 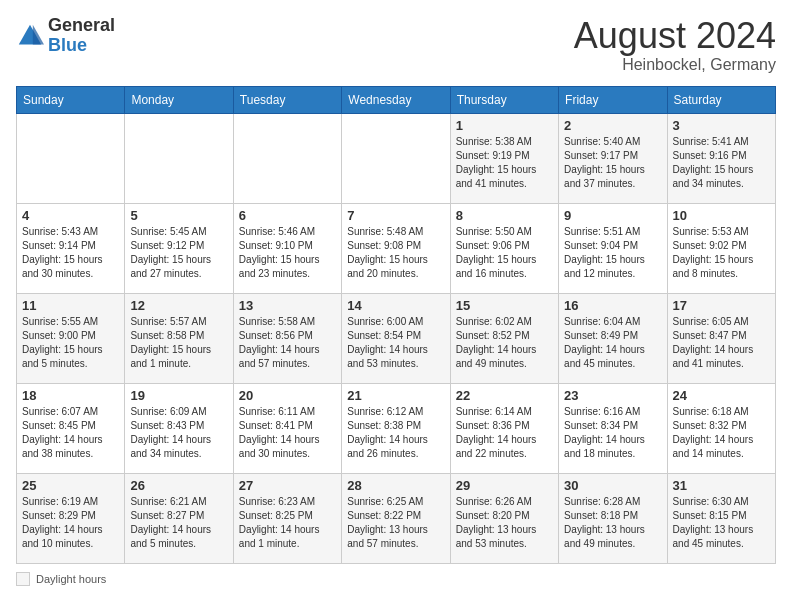 I want to click on day-info: Sunrise: 5:45 AM Sunset: 9:12 PM Dayligh…, so click(x=178, y=253).